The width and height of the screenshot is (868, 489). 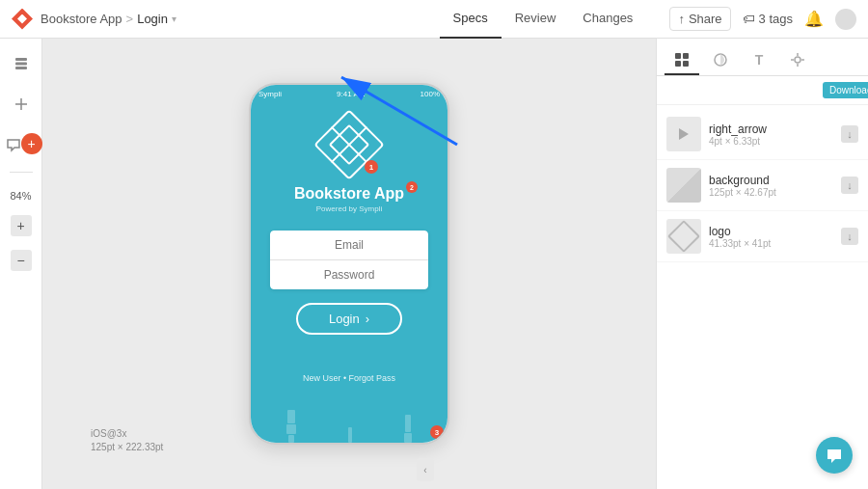 What do you see at coordinates (349, 194) in the screenshot?
I see `phone-app-title: Bookstore App 2` at bounding box center [349, 194].